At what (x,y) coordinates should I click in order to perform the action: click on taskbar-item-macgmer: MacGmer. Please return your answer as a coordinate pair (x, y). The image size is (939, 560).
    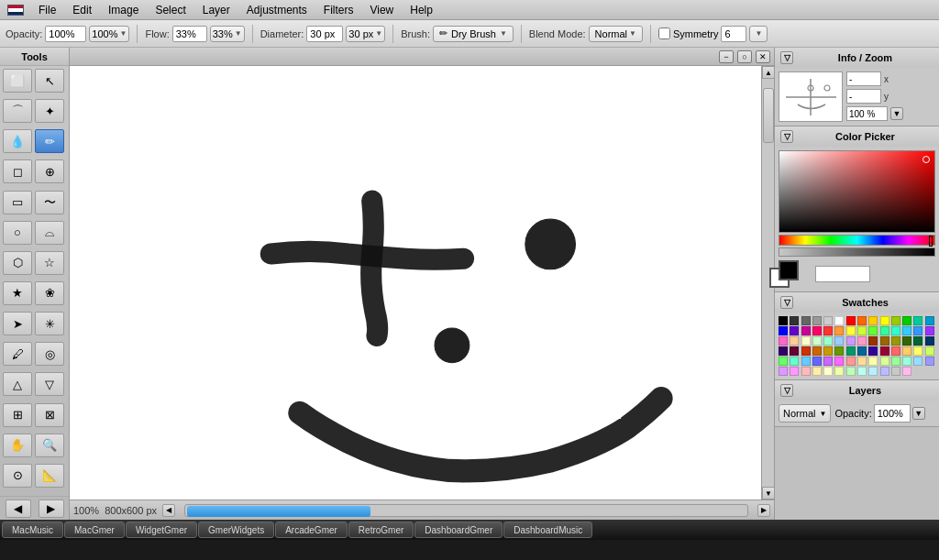
    Looking at the image, I should click on (94, 530).